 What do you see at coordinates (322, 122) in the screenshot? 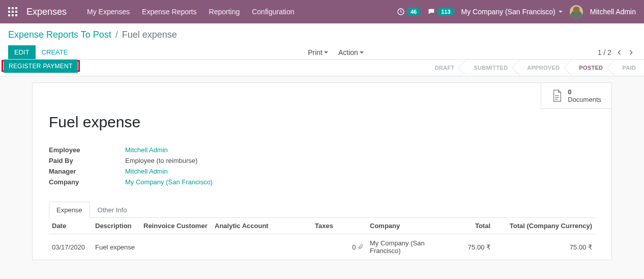
I see `record-title: Fuel expense` at bounding box center [322, 122].